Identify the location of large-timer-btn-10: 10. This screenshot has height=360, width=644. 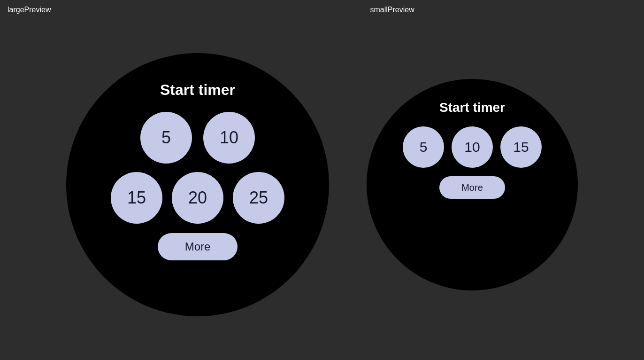
(229, 138).